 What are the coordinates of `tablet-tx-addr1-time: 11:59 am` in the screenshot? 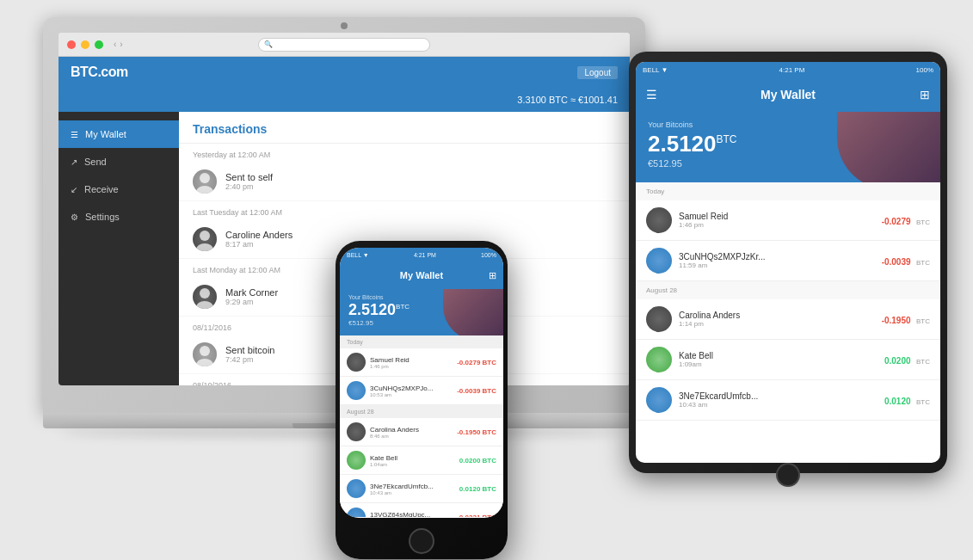 It's located at (777, 265).